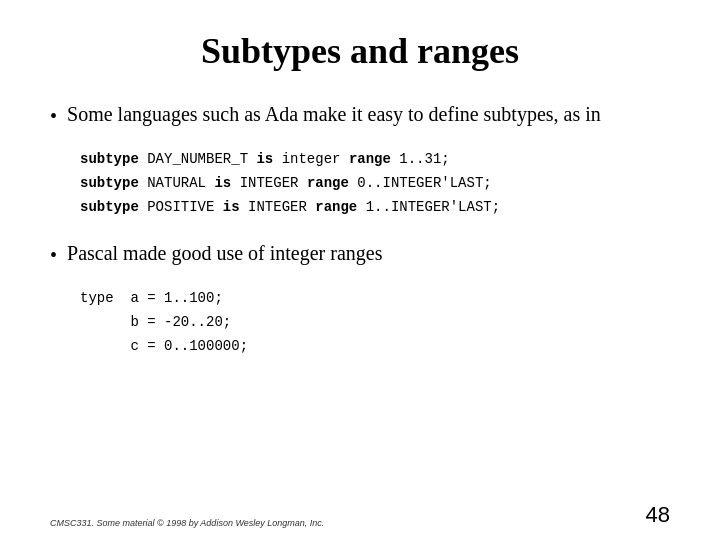  I want to click on slide-title: Subtypes and ranges, so click(360, 51).